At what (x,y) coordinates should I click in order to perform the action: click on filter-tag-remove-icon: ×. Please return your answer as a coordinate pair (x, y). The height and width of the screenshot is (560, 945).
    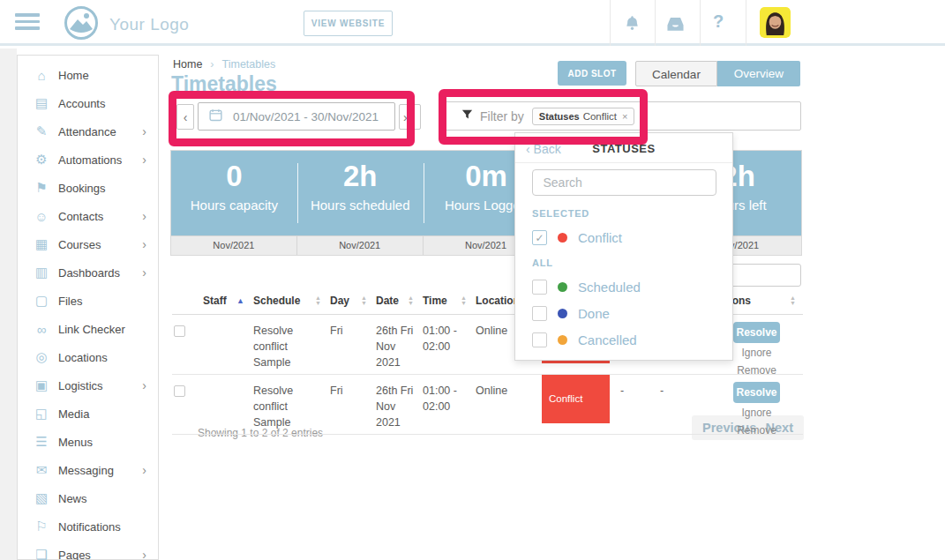
    Looking at the image, I should click on (625, 116).